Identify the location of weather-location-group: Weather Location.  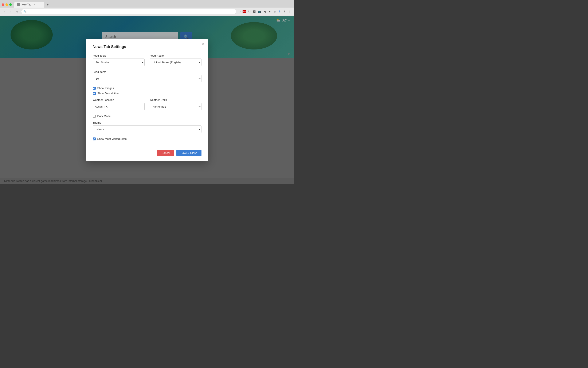
(119, 104).